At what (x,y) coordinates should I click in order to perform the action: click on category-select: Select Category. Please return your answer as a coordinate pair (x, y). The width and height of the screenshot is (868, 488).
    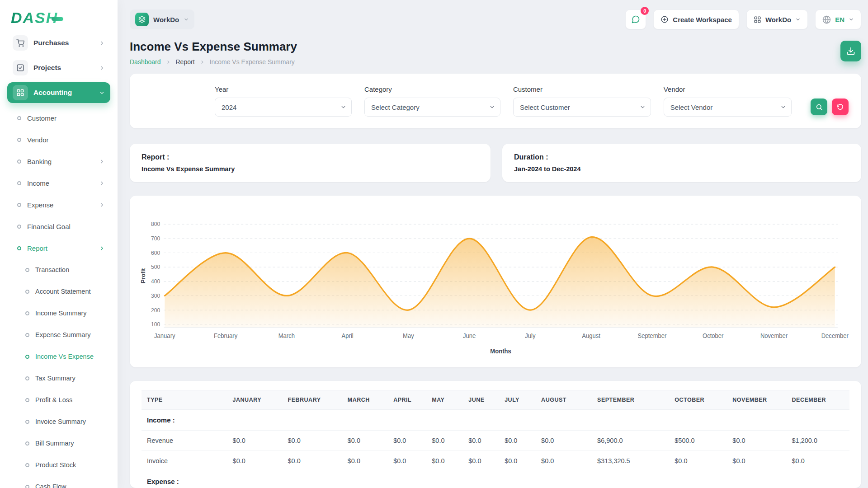
    Looking at the image, I should click on (432, 107).